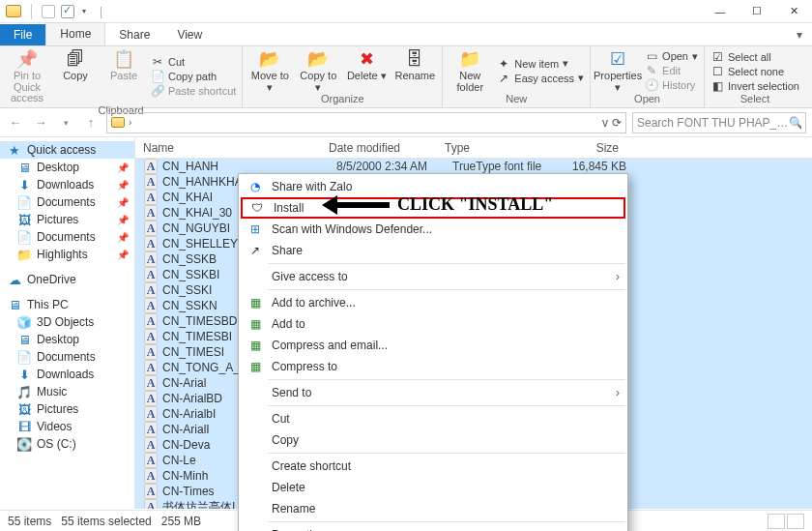  What do you see at coordinates (504, 64) in the screenshot?
I see `new-item-icon: ✦` at bounding box center [504, 64].